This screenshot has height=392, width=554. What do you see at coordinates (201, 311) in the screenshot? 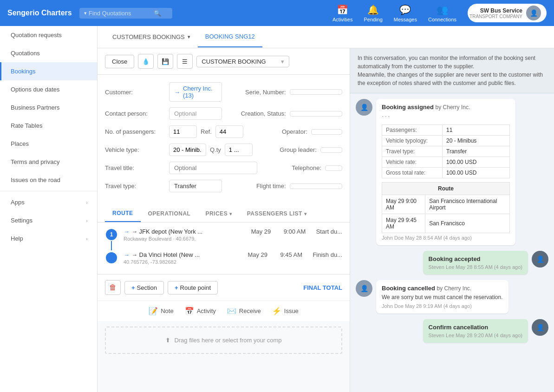
I see `activity-button: 📅 Activity` at bounding box center [201, 311].